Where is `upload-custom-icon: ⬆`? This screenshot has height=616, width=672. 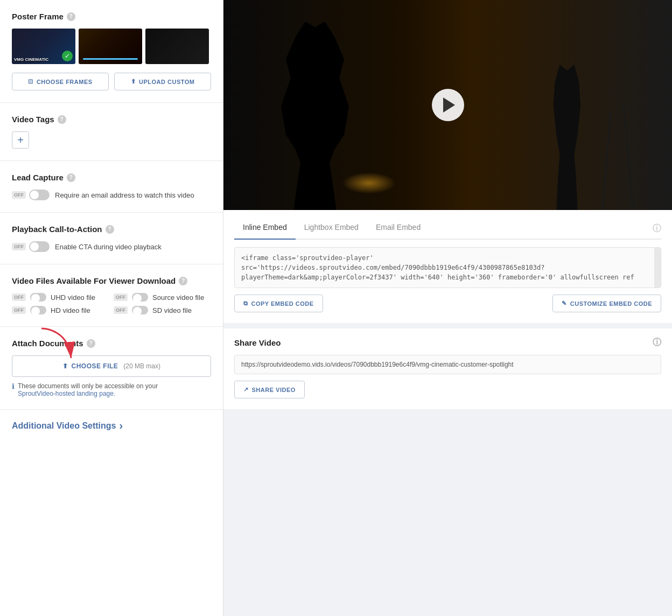
upload-custom-icon: ⬆ is located at coordinates (134, 82).